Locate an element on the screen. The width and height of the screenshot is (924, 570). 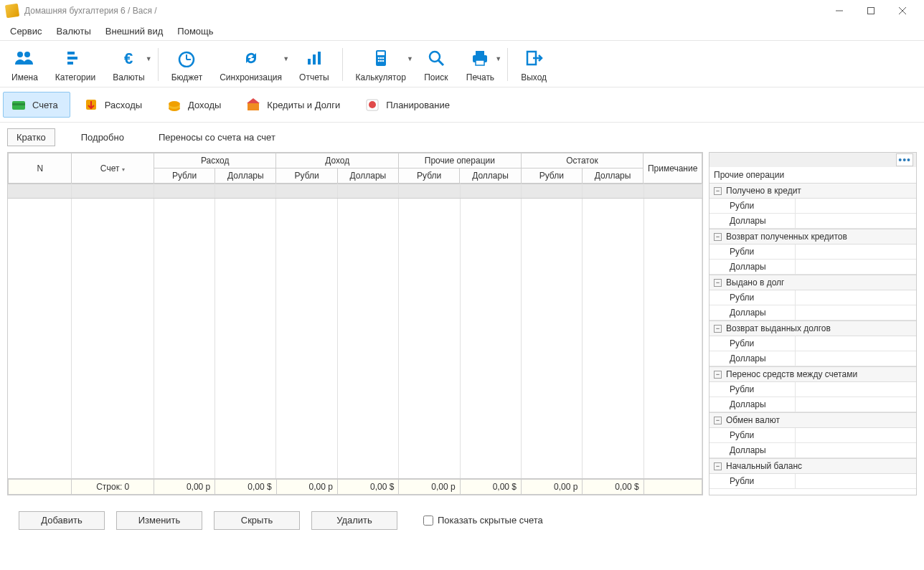
side-panel: ••• Прочие операции −Получено в кредитРу… is located at coordinates (813, 324).